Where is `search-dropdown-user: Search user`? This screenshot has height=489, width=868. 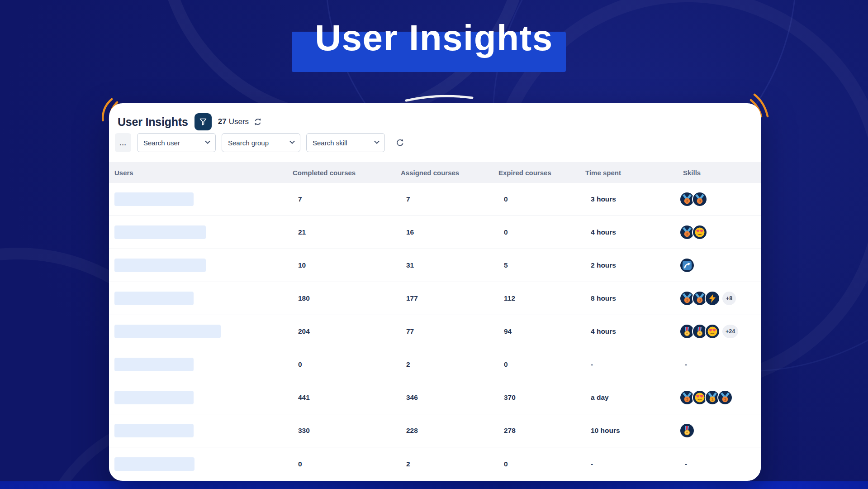
search-dropdown-user: Search user is located at coordinates (176, 143).